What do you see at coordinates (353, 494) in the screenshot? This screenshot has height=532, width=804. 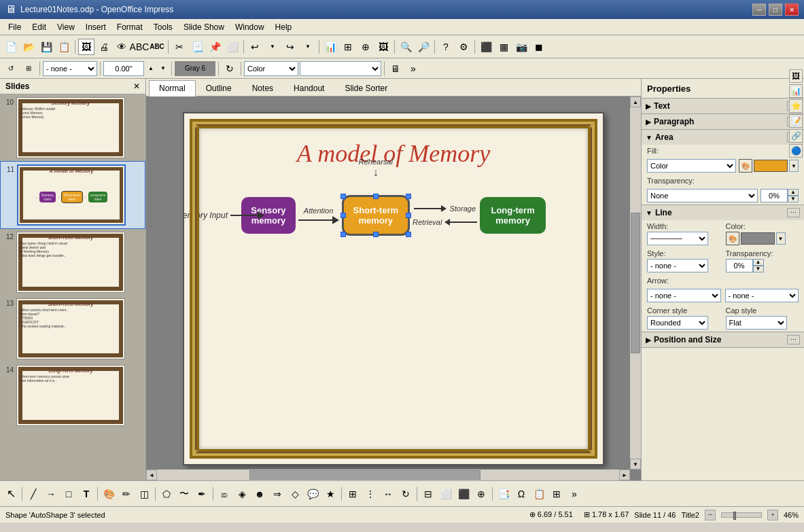 I see `snap-grid-tool: ⊞` at bounding box center [353, 494].